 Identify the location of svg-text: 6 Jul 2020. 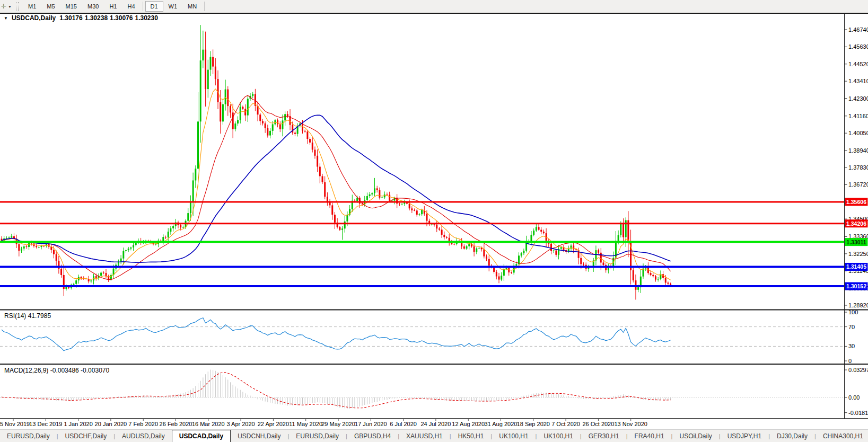
(403, 424).